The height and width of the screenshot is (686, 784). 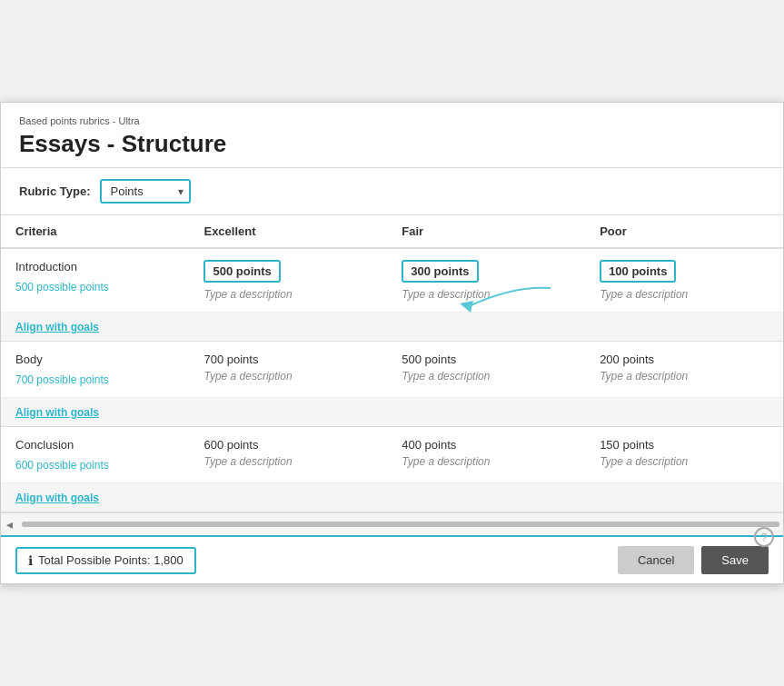 What do you see at coordinates (94, 455) in the screenshot?
I see `criteria-cell-2: Conclusion 600 possible points` at bounding box center [94, 455].